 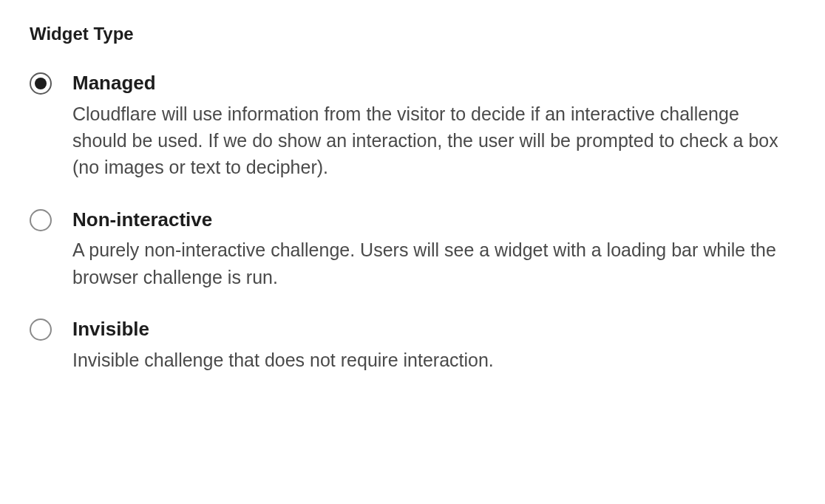 I want to click on radio-content: Non-interactive A purely non-interactive…, so click(x=431, y=249).